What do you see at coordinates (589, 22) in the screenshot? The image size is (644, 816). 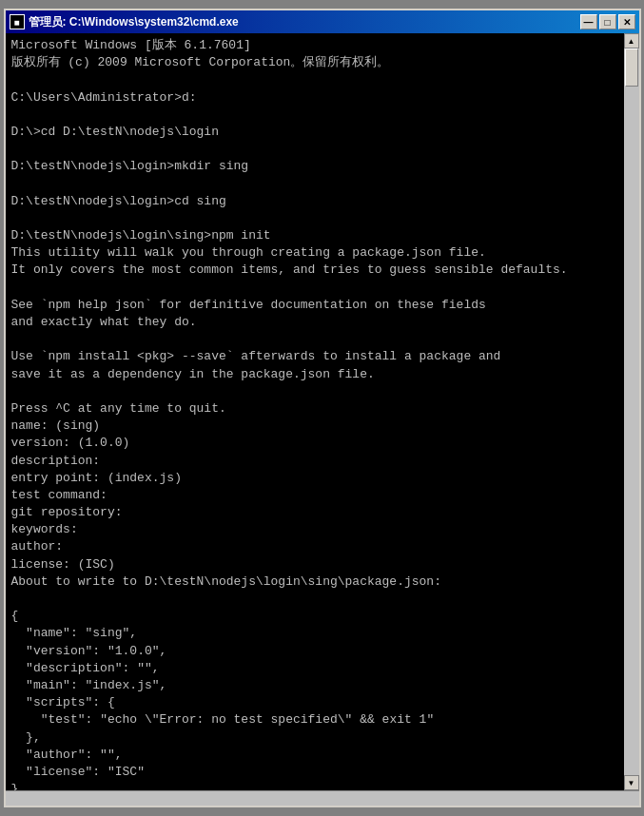 I see `minimize-button: —` at bounding box center [589, 22].